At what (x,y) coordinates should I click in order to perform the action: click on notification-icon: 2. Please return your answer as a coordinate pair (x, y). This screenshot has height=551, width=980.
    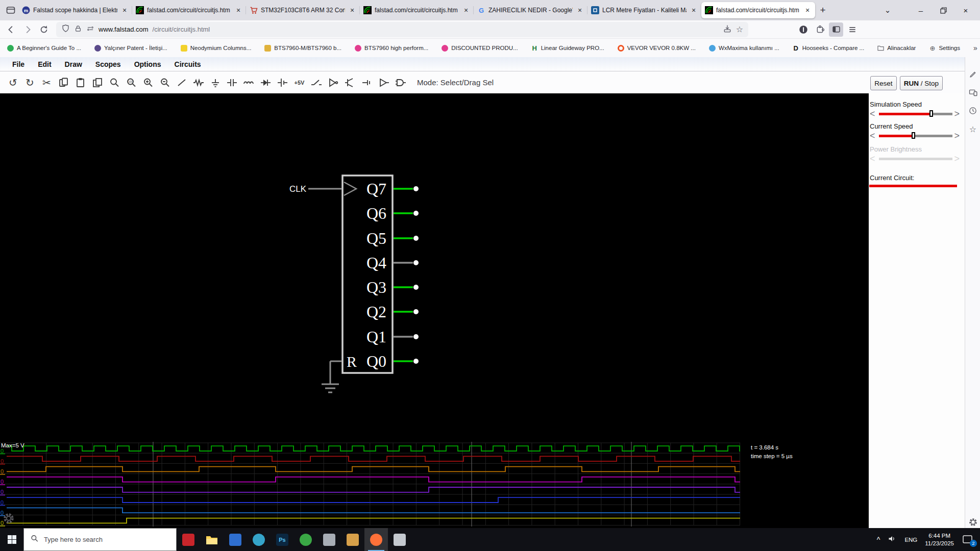
    Looking at the image, I should click on (968, 540).